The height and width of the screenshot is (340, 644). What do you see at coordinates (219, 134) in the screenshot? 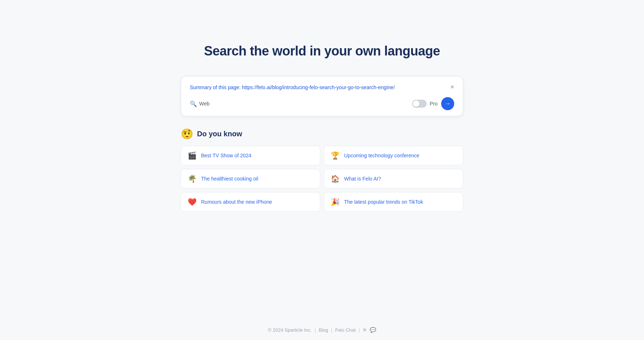
I see `do-you-know-title: Do you know` at bounding box center [219, 134].